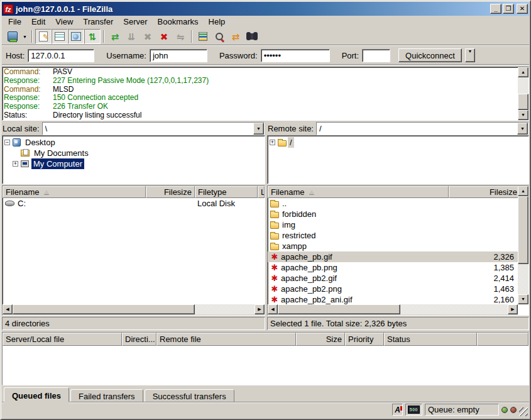 This screenshot has width=531, height=420. What do you see at coordinates (393, 289) in the screenshot?
I see `file-row: ✱apache_pb2.png1,463` at bounding box center [393, 289].